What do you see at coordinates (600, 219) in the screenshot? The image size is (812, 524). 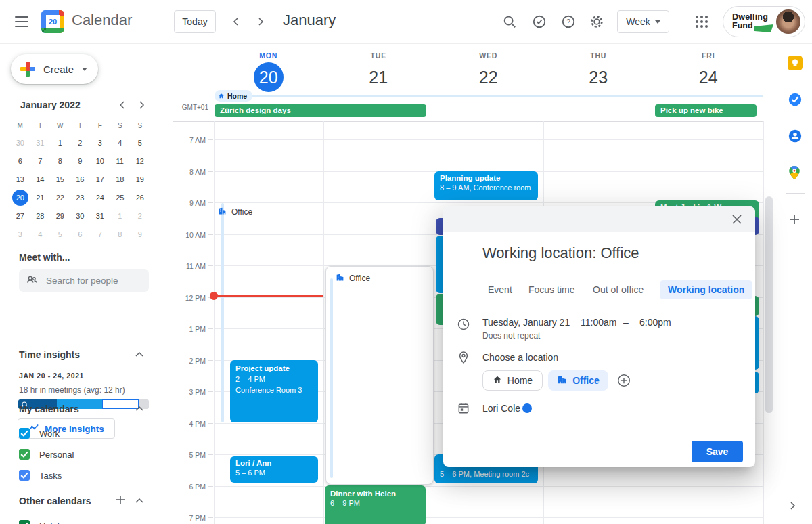 I see `dialog-drag-handle` at bounding box center [600, 219].